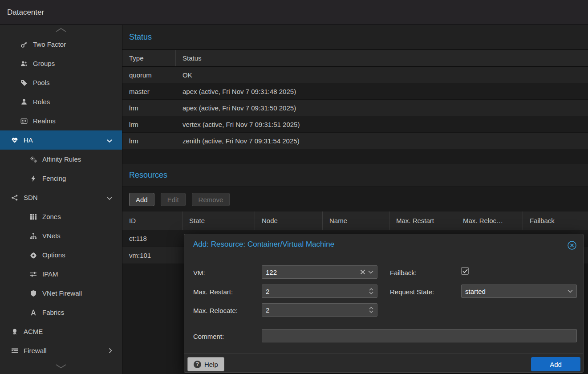  Describe the element at coordinates (61, 236) in the screenshot. I see `sidebar-item-vnets: VNets` at that location.